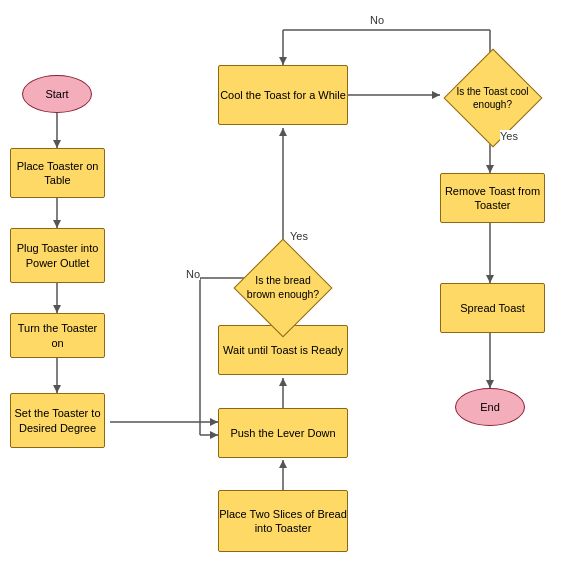 This screenshot has width=585, height=572. I want to click on yes-label-cool: Yes, so click(509, 136).